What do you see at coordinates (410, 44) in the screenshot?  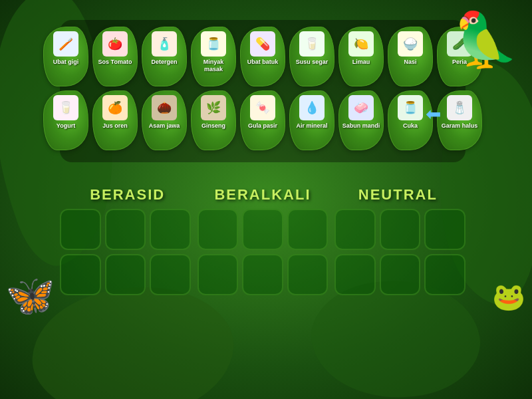 I see `item-img-nasi: 🍚` at bounding box center [410, 44].